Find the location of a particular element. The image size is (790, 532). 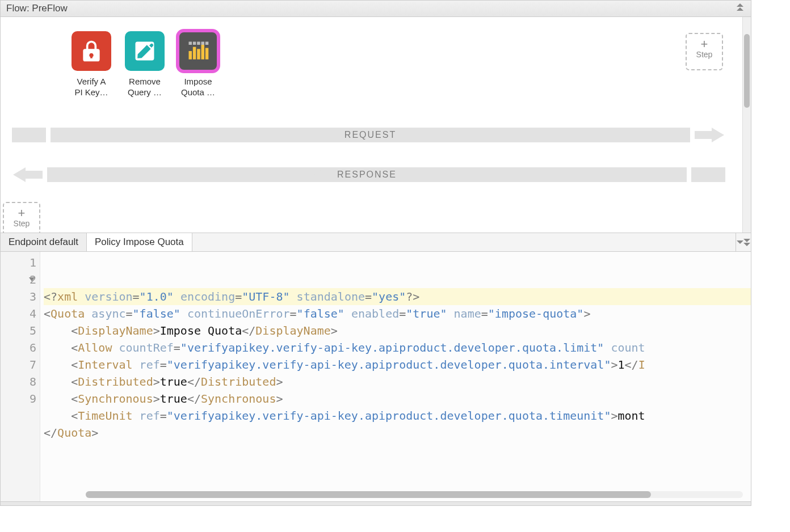

lane-bar: RESPONSE is located at coordinates (367, 175).